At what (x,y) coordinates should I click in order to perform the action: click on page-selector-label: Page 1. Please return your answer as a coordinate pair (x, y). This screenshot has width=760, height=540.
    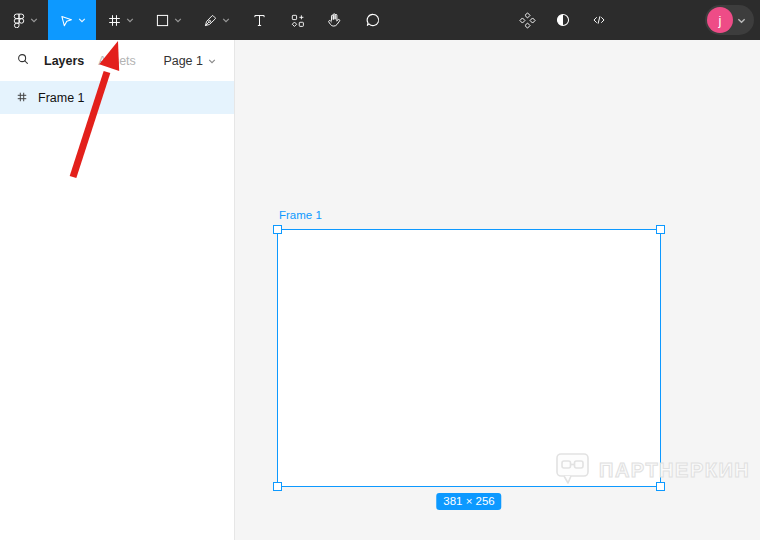
    Looking at the image, I should click on (183, 61).